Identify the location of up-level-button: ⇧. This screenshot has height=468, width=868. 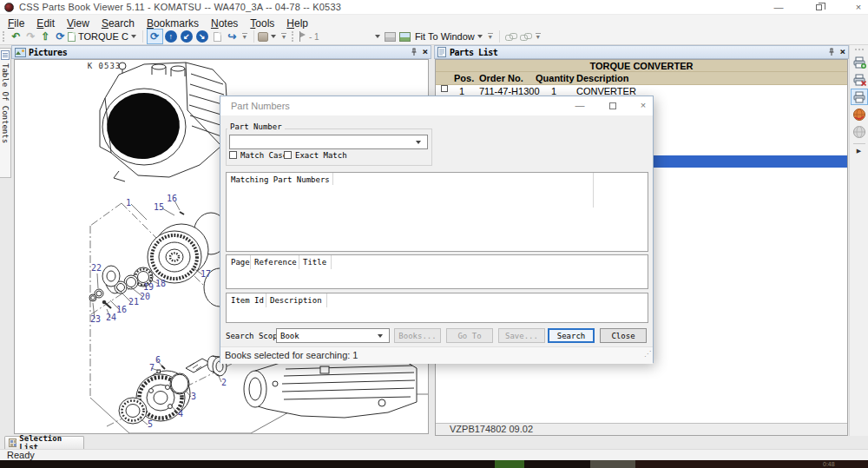
(45, 36).